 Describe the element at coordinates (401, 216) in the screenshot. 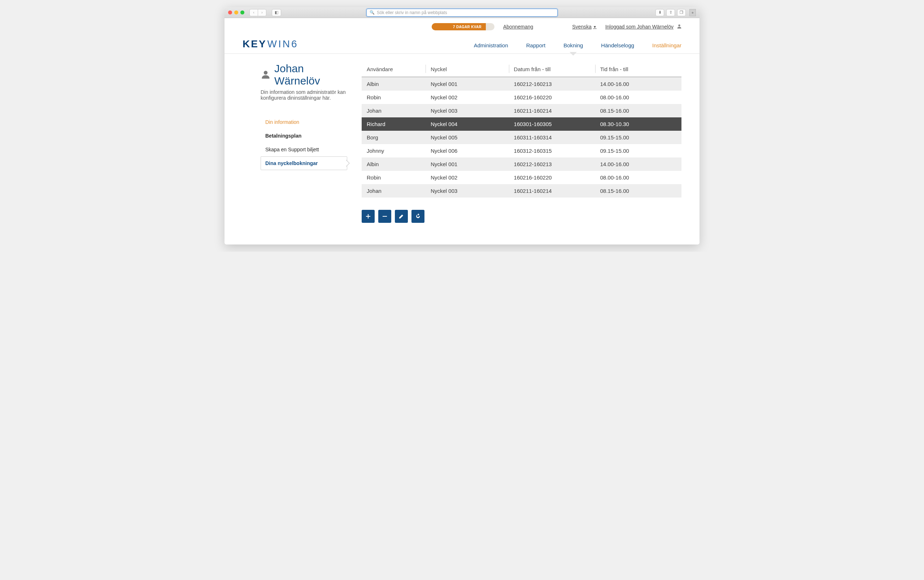

I see `edit-button` at that location.